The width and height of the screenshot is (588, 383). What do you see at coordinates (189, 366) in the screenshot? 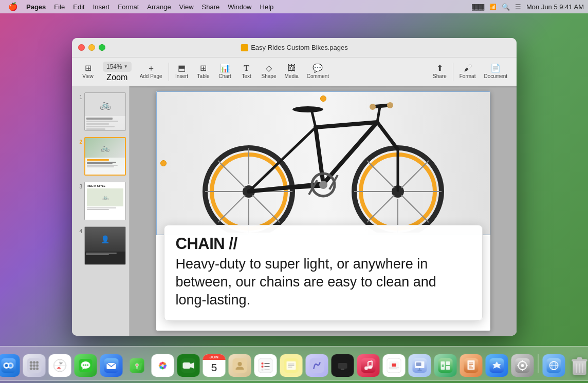
I see `dock-facetime` at bounding box center [189, 366].